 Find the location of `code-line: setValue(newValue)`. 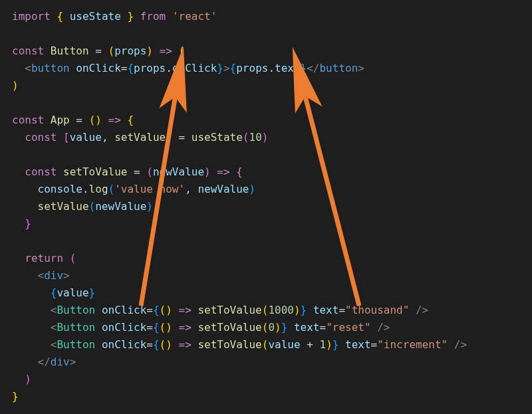

code-line: setValue(newValue) is located at coordinates (82, 206).